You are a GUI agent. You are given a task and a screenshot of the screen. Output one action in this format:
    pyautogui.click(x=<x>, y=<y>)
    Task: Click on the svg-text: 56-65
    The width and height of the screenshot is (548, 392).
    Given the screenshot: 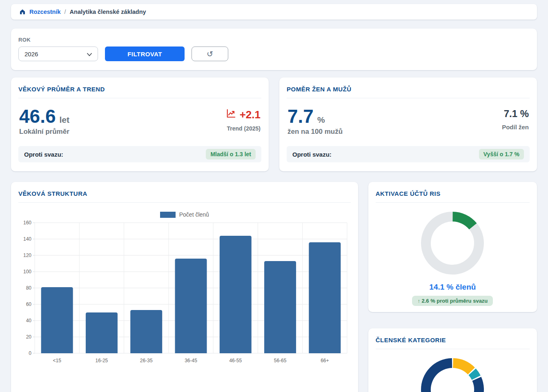 What is the action you would take?
    pyautogui.click(x=280, y=361)
    